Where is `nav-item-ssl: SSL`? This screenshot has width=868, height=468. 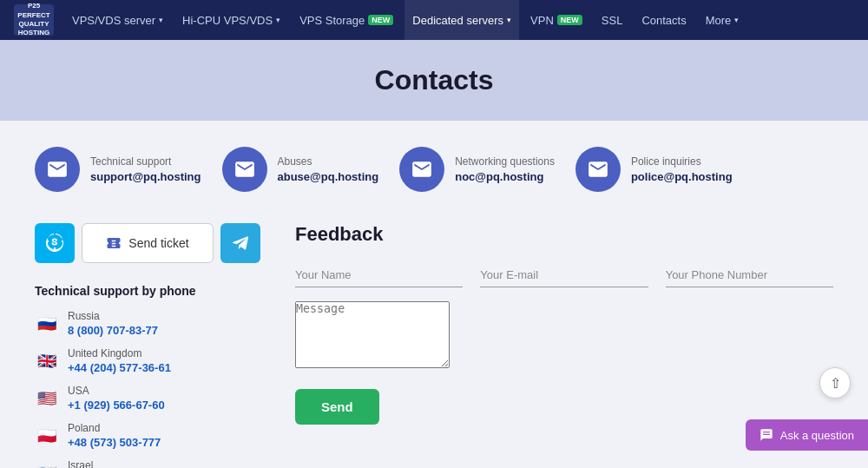 nav-item-ssl: SSL is located at coordinates (613, 20).